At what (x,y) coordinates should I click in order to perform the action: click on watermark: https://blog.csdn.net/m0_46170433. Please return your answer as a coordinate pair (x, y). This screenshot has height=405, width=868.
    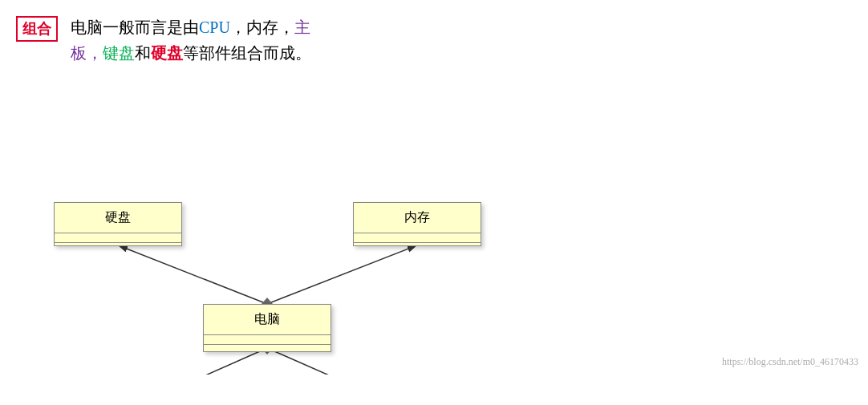
    Looking at the image, I should click on (790, 362).